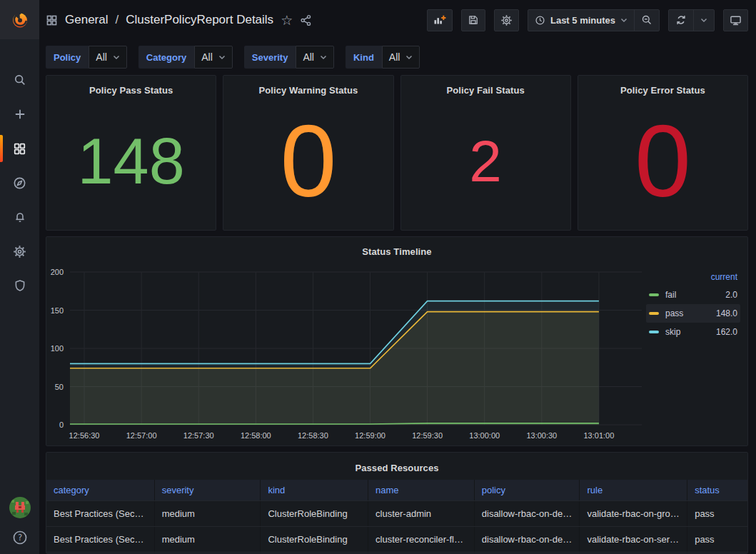  I want to click on dashboard-settings-icon, so click(507, 20).